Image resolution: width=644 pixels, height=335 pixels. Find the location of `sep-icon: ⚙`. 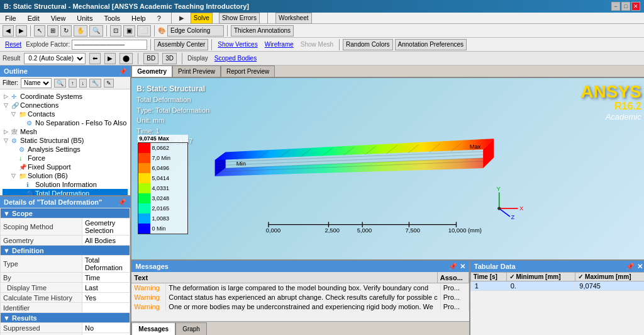

sep-icon: ⚙ is located at coordinates (31, 123).